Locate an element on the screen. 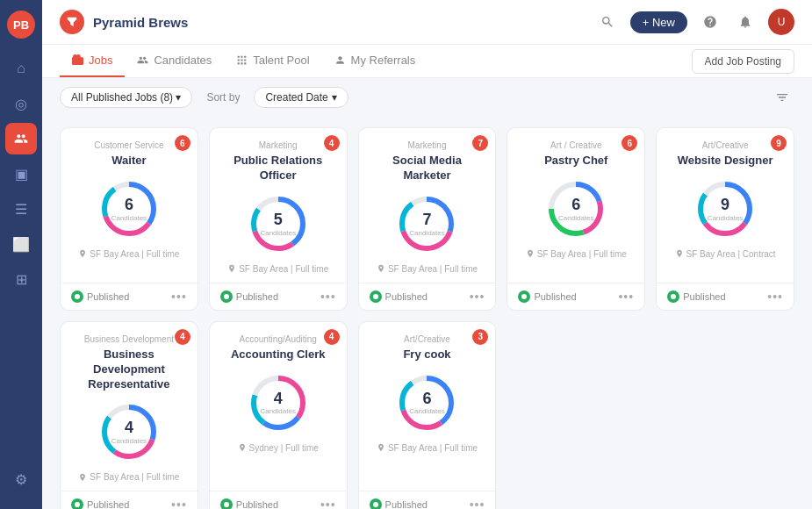 This screenshot has width=812, height=509. donut-number: 5 is located at coordinates (277, 219).